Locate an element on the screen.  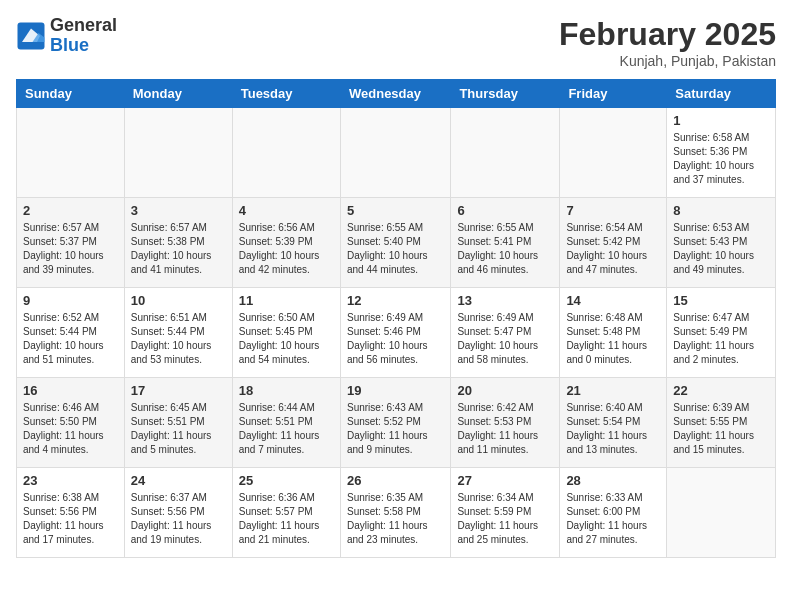
calendar-cell: 28Sunrise: 6:33 AM Sunset: 6:00 PM Dayli… is located at coordinates (614, 513).